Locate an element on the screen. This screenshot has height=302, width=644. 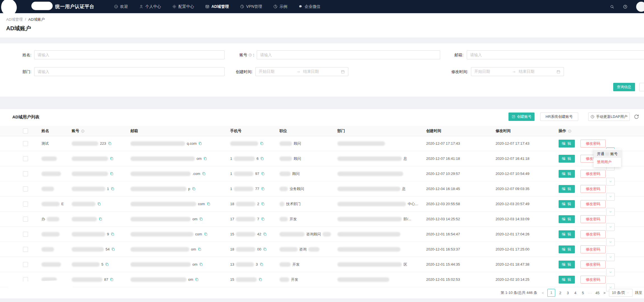
page-4: 4 is located at coordinates (575, 293).